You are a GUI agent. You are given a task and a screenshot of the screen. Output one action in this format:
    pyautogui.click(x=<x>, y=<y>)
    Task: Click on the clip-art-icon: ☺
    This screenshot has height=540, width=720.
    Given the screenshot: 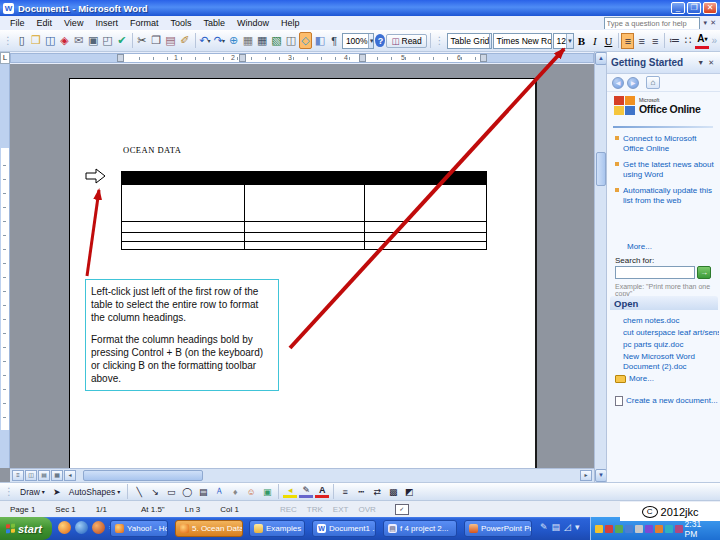 What is the action you would take?
    pyautogui.click(x=251, y=492)
    